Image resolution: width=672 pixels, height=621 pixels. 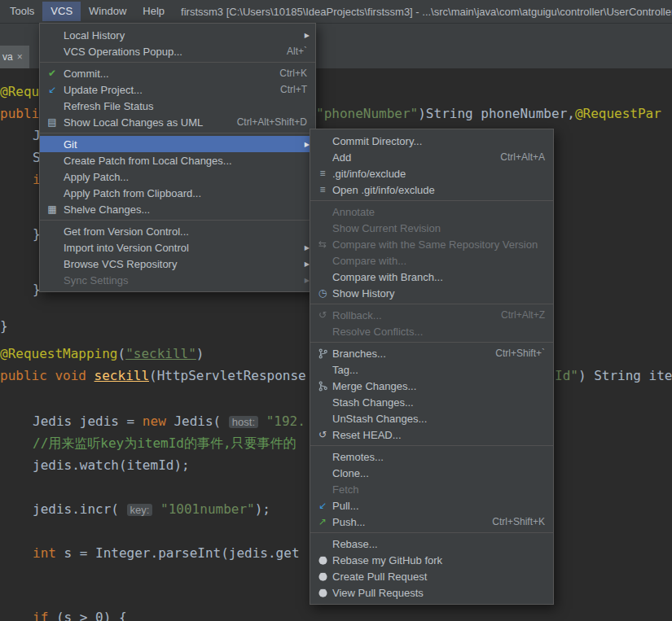 I want to click on menu-item-label: Commit Directory..., so click(x=377, y=142).